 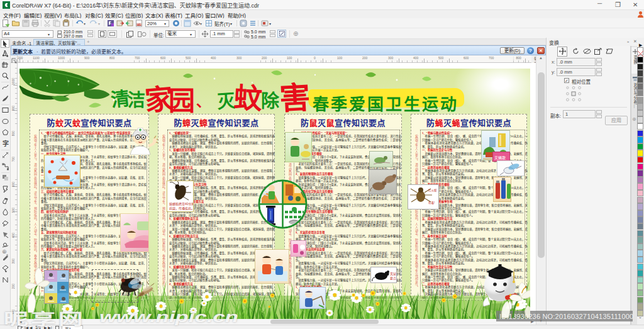 I want to click on svg-text: PDF, so click(x=140, y=25).